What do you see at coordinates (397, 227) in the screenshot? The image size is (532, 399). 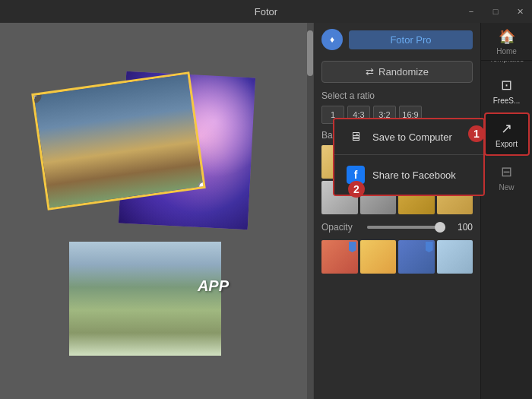 I see `opacity-row: Opacity 100` at bounding box center [397, 227].